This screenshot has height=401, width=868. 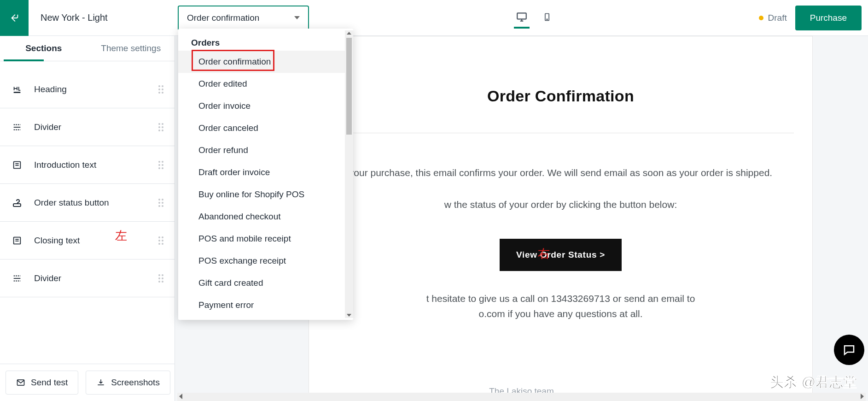 I want to click on dropdown-item: Draft order invoice, so click(x=266, y=172).